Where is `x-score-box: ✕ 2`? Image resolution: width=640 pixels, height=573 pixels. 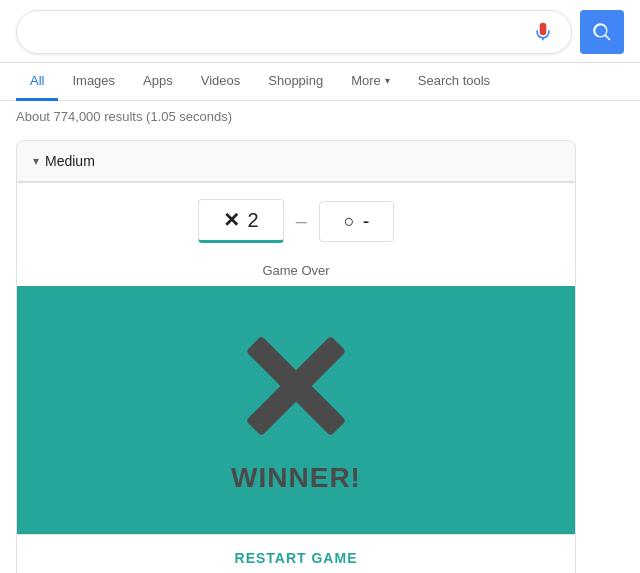 x-score-box: ✕ 2 is located at coordinates (241, 221).